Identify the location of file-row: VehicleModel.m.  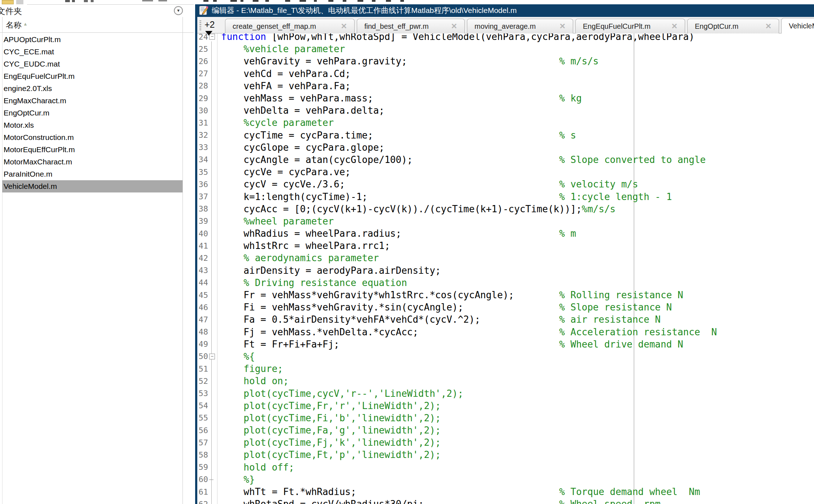
(92, 186).